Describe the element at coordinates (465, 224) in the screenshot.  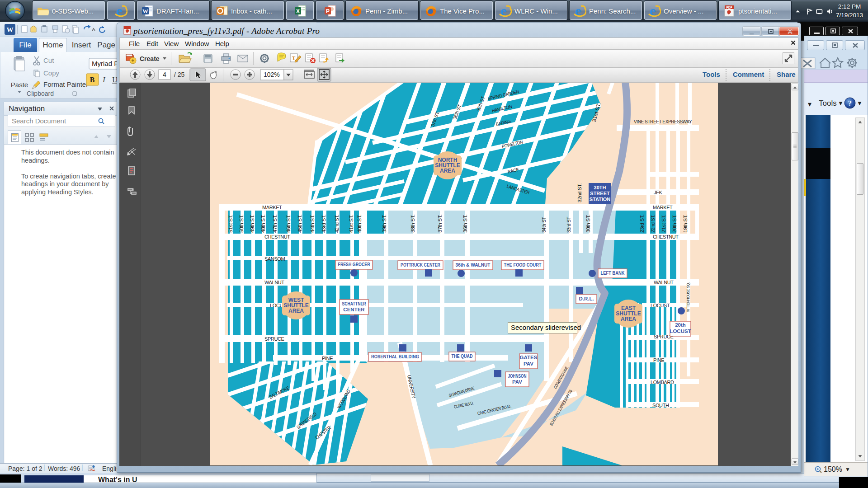
I see `svg-text: 36th ST.` at that location.